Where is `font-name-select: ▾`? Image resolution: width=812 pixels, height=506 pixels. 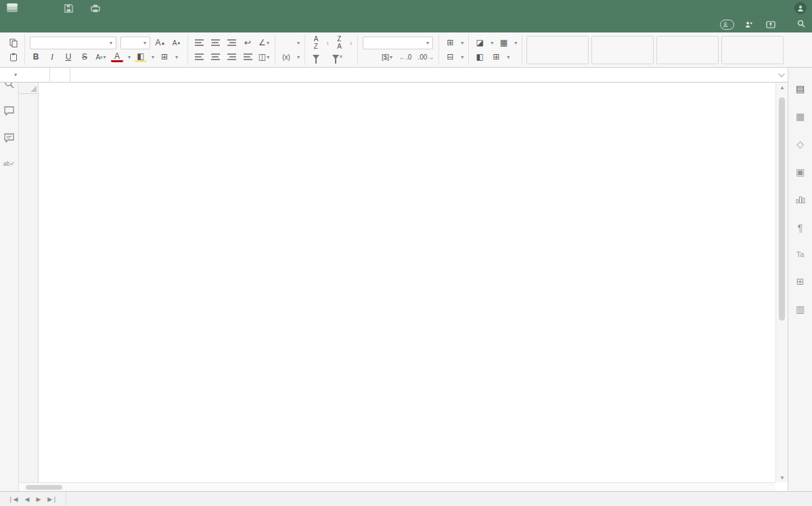
font-name-select: ▾ is located at coordinates (73, 43).